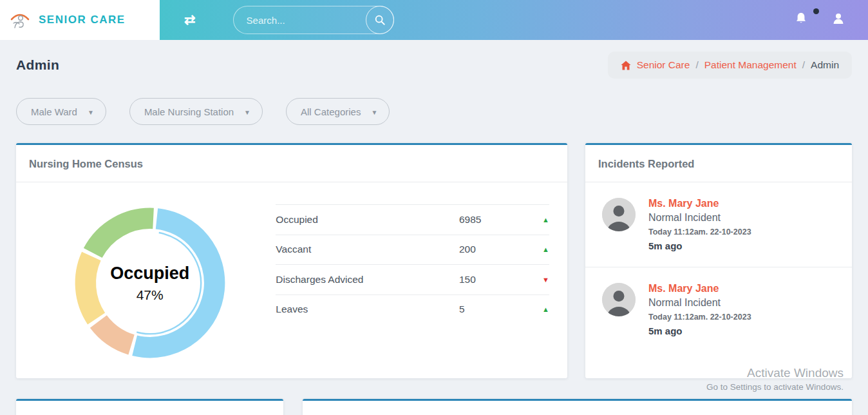 The width and height of the screenshot is (868, 415). Describe the element at coordinates (412, 309) in the screenshot. I see `table-row: Leaves 5` at that location.